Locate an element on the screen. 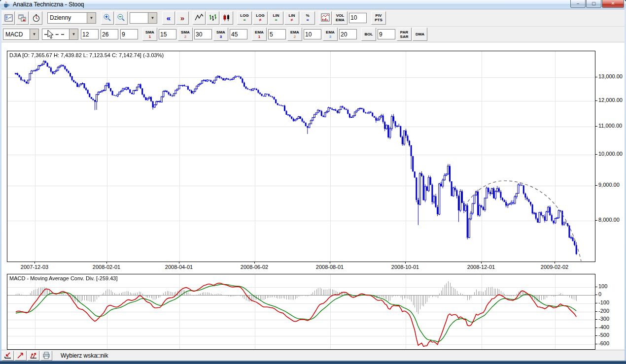 The image size is (626, 364). macd-slow-input is located at coordinates (109, 34).